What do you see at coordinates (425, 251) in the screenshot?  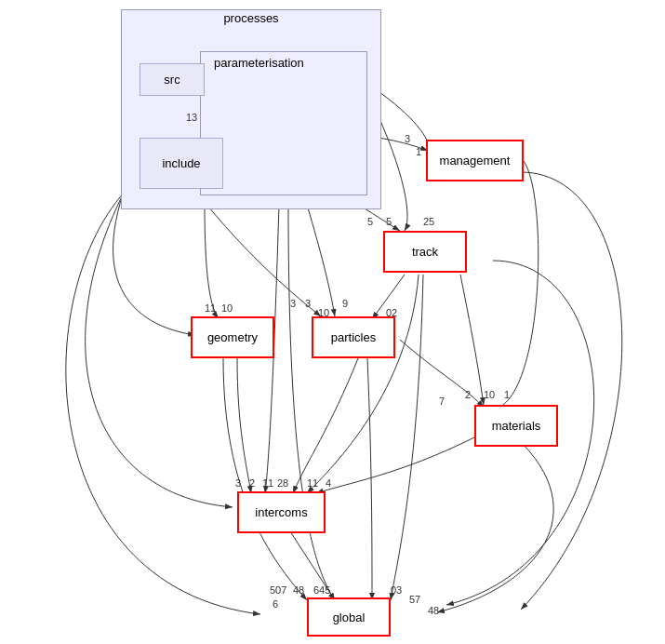 I see `track-node: track` at bounding box center [425, 251].